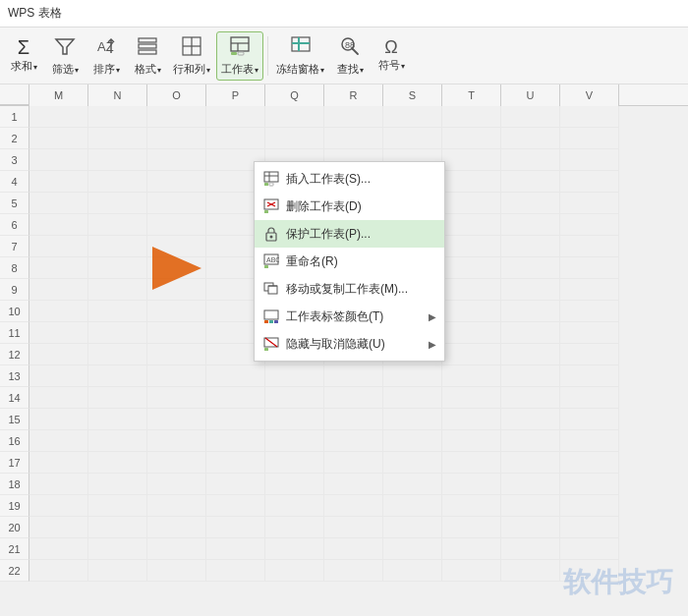 The width and height of the screenshot is (688, 616). What do you see at coordinates (350, 179) in the screenshot?
I see `menu-item-insert: 插入工作表(S)...` at bounding box center [350, 179].